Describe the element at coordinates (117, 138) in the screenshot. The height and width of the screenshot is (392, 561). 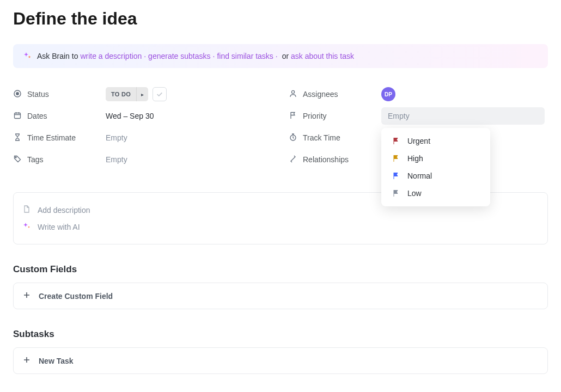
I see `time-estimate-value: Empty` at that location.